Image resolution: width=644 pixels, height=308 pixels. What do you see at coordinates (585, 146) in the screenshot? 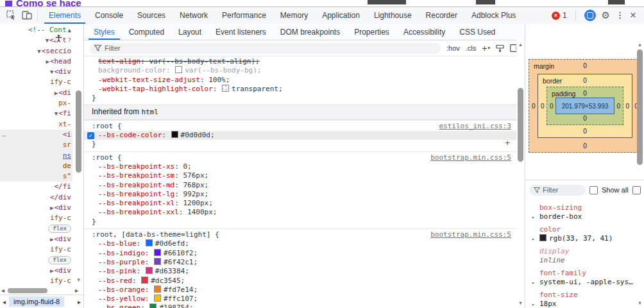
I see `margin-bottom-value: 0` at bounding box center [585, 146].